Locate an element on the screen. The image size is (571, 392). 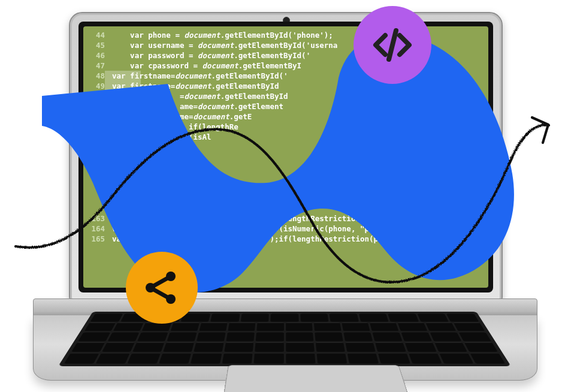
code-line: 164var fi 'fname');if(isNumeric(phone, "… is located at coordinates (288, 229).